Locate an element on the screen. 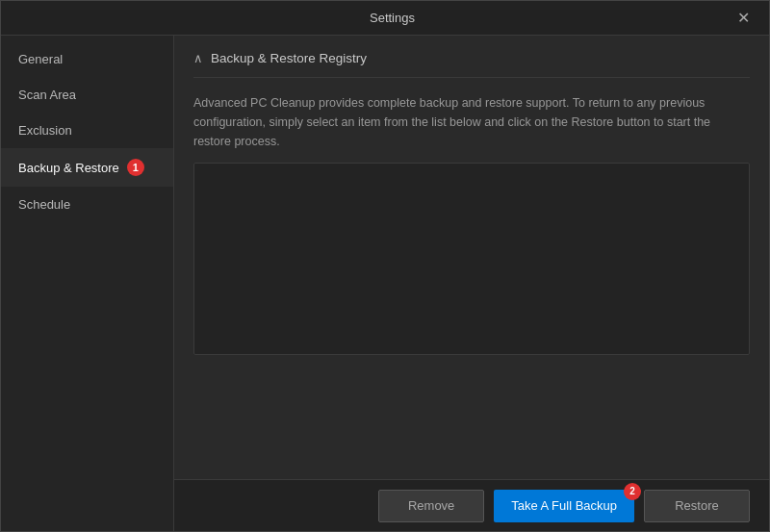 The image size is (770, 532). sidebar-item-scan-area: Scan Area is located at coordinates (87, 94).